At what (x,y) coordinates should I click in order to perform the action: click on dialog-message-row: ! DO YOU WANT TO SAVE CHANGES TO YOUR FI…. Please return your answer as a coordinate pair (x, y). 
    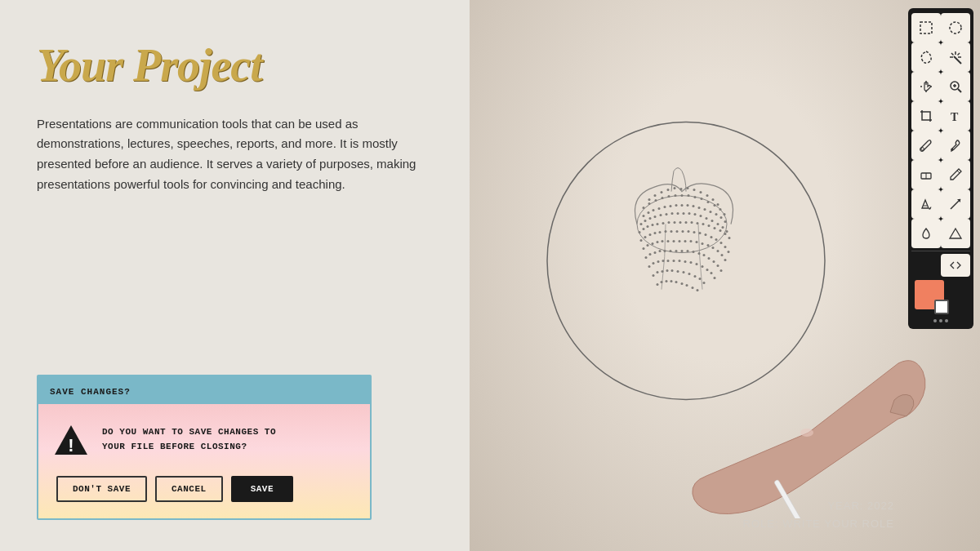
    Looking at the image, I should click on (204, 440).